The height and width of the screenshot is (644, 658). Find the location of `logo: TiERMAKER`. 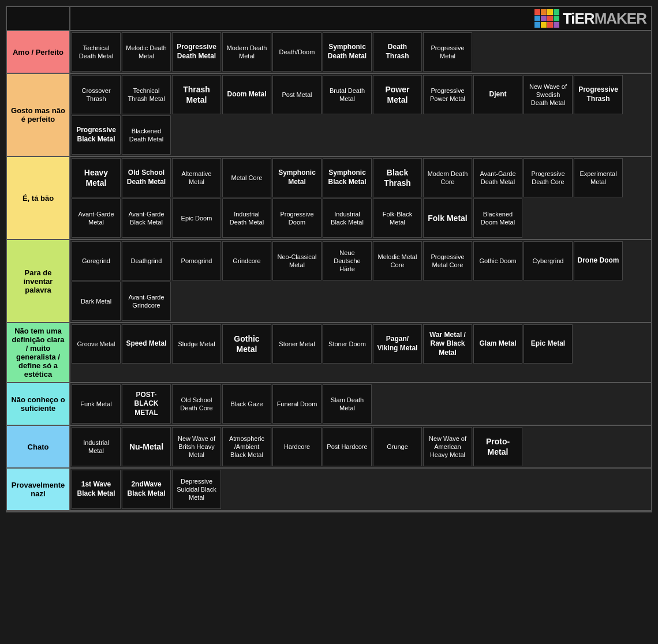

logo: TiERMAKER is located at coordinates (590, 18).